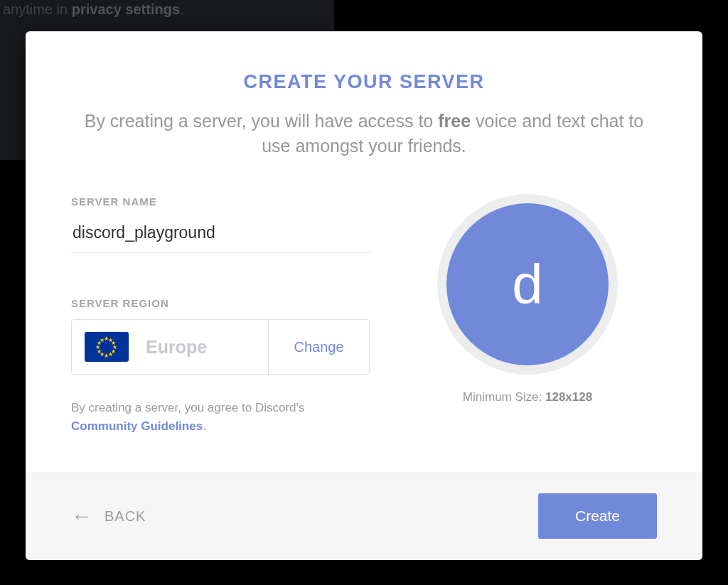 The height and width of the screenshot is (585, 728). I want to click on region-name: Europe, so click(176, 347).